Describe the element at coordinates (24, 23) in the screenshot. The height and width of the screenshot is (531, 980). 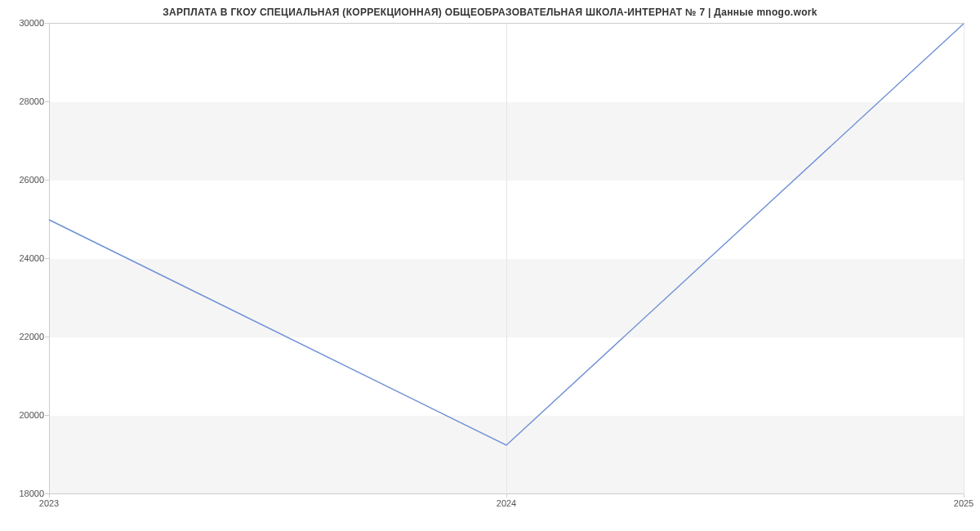
I see `y-tick-label: 30000` at that location.